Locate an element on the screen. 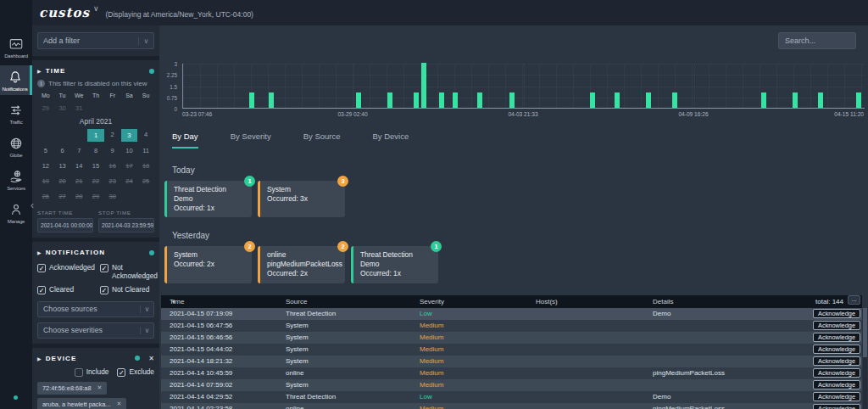 This screenshot has height=409, width=868. tab-by-severity: By Severity is located at coordinates (251, 140).